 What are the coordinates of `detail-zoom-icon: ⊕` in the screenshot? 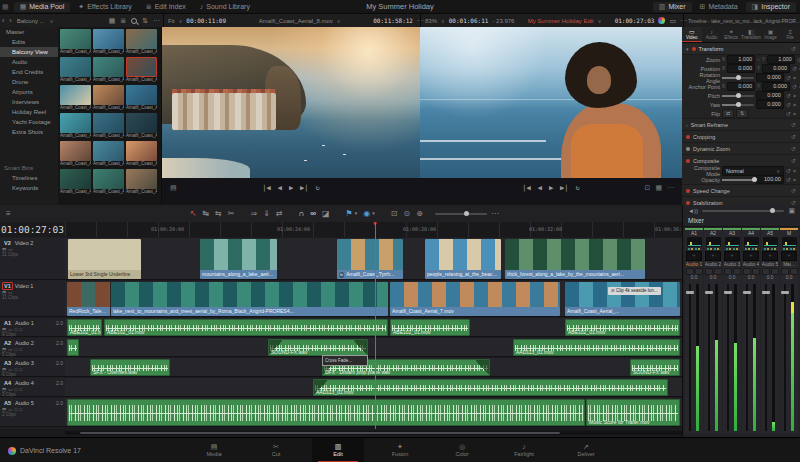 It's located at (420, 214).